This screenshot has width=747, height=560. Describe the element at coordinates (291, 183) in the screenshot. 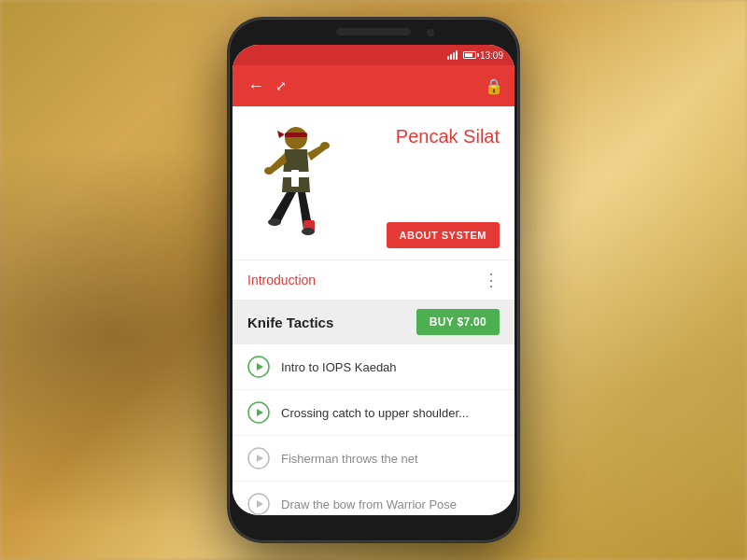

I see `hero-image` at that location.